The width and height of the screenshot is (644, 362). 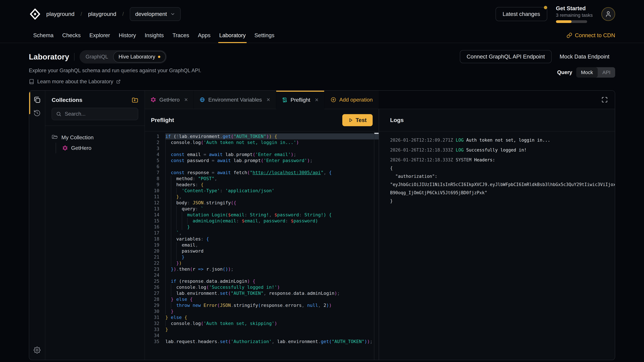 What do you see at coordinates (262, 197) in the screenshot?
I see `code-line: 11},` at bounding box center [262, 197].